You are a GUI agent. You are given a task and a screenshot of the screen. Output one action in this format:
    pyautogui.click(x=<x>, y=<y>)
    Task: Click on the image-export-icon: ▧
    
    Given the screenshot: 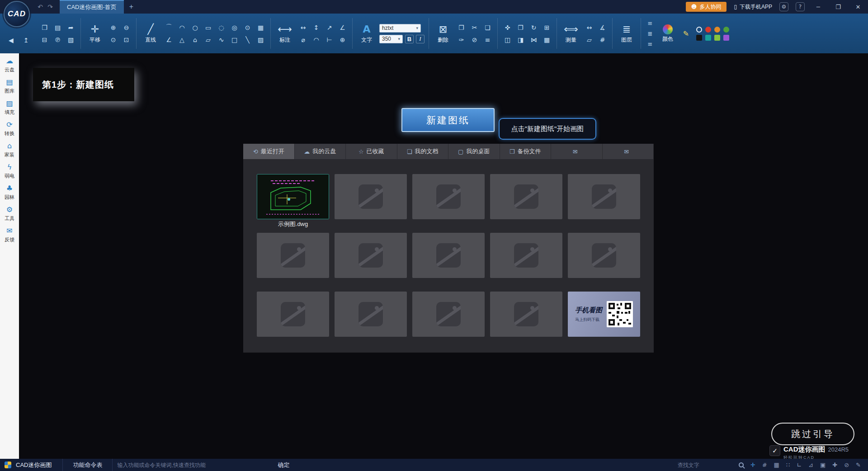 What is the action you would take?
    pyautogui.click(x=71, y=40)
    